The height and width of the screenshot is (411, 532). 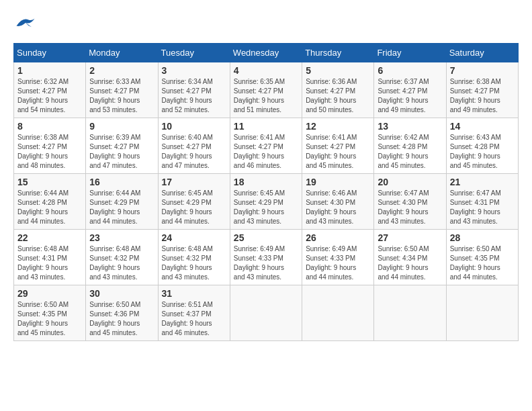 I want to click on day-number: 13, so click(x=410, y=126).